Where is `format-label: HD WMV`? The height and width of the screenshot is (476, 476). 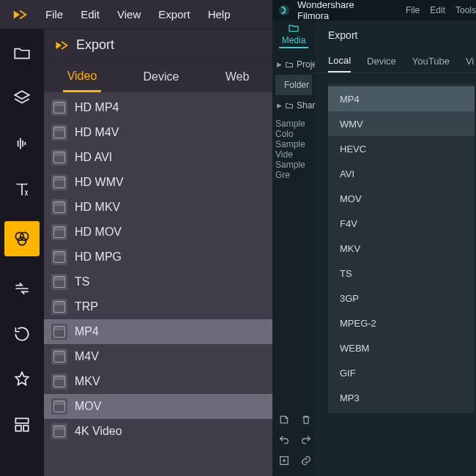 format-label: HD WMV is located at coordinates (100, 182).